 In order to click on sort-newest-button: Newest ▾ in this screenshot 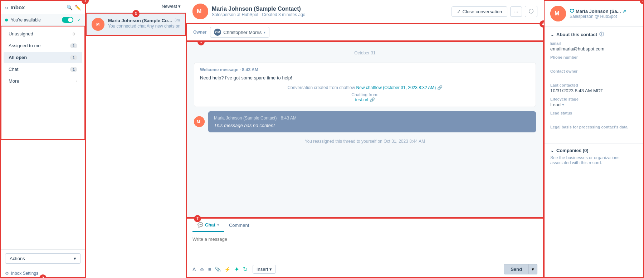, I will do `click(171, 6)`.